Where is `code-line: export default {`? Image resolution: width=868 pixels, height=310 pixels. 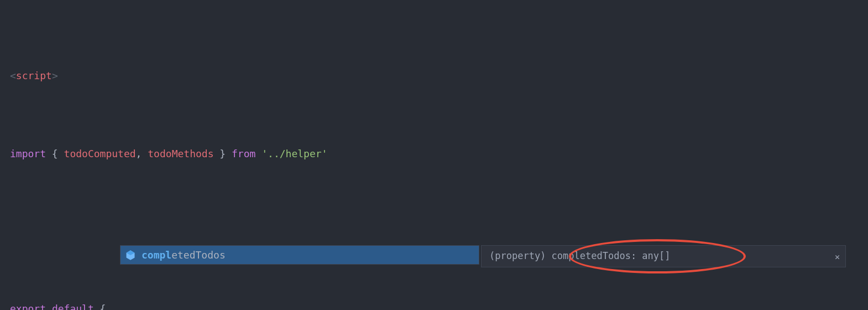 code-line: export default { is located at coordinates (434, 304).